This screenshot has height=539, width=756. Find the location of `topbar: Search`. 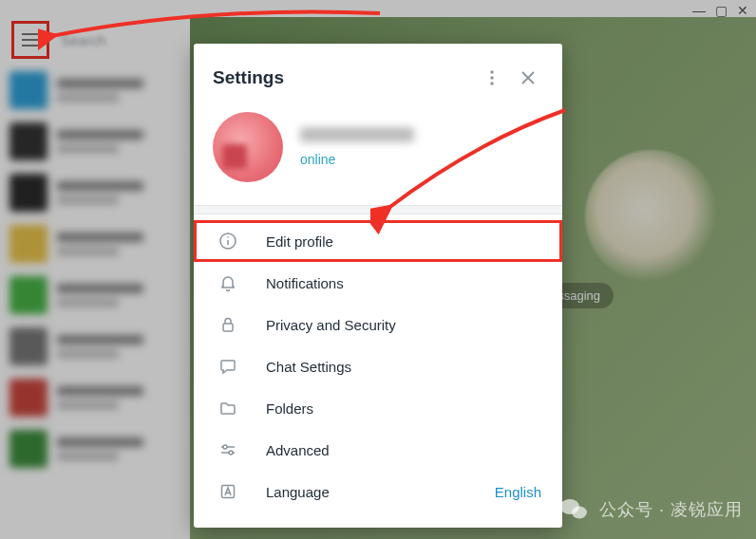

topbar: Search is located at coordinates (95, 40).